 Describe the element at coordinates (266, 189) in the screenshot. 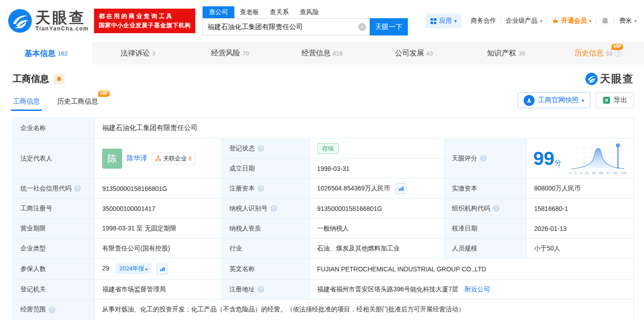

I see `reg-capital-label: 注册资本 ?` at that location.